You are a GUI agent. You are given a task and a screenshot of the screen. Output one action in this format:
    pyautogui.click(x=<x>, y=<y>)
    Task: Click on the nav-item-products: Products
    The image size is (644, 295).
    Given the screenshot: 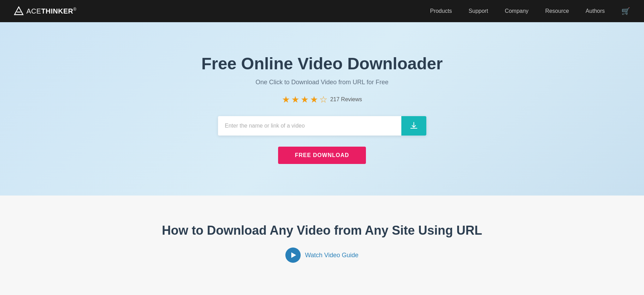 What is the action you would take?
    pyautogui.click(x=441, y=11)
    